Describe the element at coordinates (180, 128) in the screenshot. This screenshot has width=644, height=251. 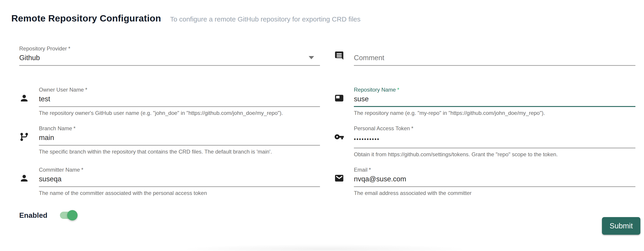
I see `branch-name-label: Branch Name*` at that location.